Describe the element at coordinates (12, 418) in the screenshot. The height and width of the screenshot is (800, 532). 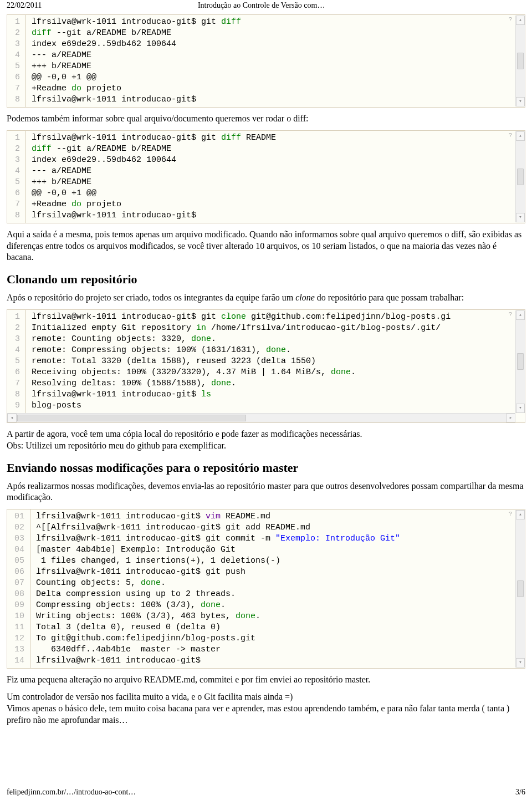
I see `scroll-left-icon: ◂` at that location.